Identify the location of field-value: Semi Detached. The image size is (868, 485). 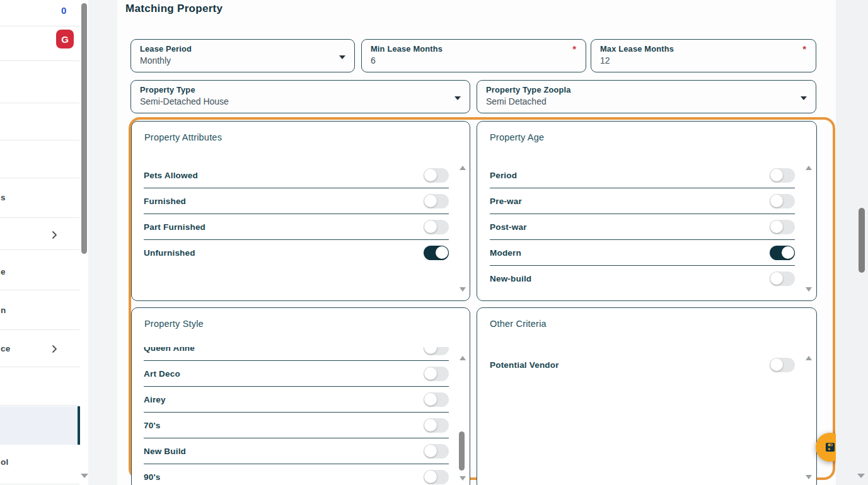
(647, 101).